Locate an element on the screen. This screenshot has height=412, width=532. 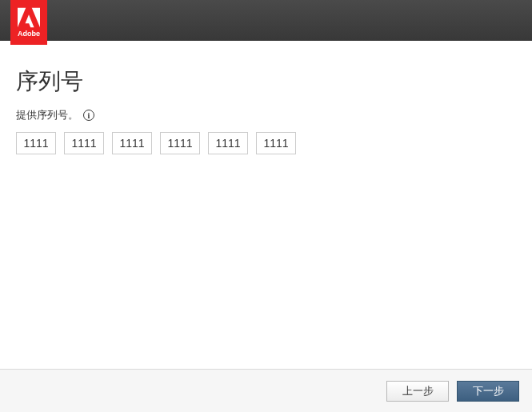
next-button: 下一步 is located at coordinates (488, 391).